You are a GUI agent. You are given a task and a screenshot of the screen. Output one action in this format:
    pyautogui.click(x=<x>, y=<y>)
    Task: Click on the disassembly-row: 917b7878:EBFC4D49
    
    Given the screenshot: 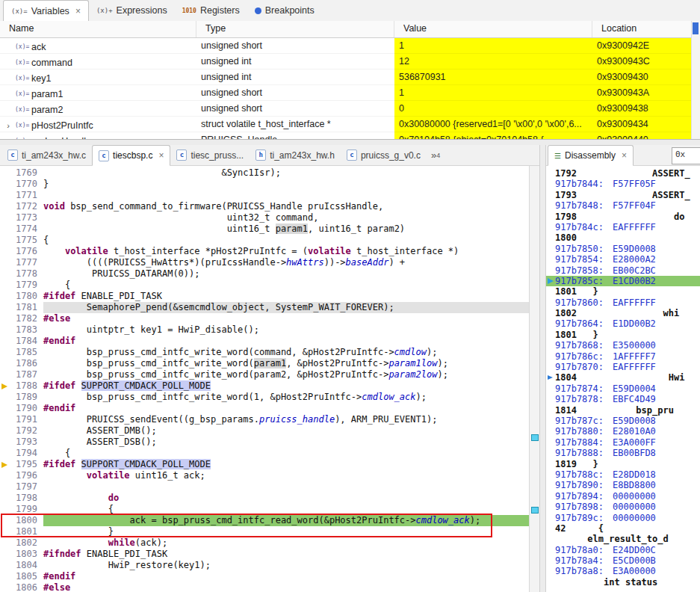 What is the action you would take?
    pyautogui.click(x=623, y=399)
    